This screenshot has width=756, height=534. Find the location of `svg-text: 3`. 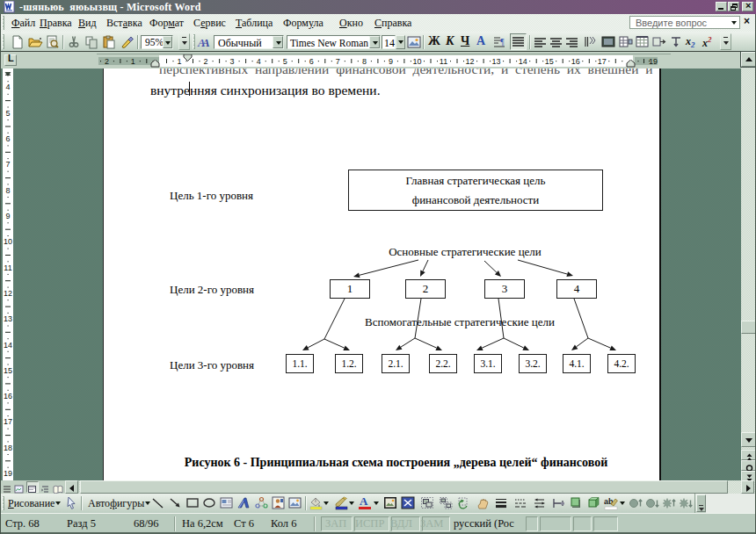

svg-text: 3 is located at coordinates (232, 61).